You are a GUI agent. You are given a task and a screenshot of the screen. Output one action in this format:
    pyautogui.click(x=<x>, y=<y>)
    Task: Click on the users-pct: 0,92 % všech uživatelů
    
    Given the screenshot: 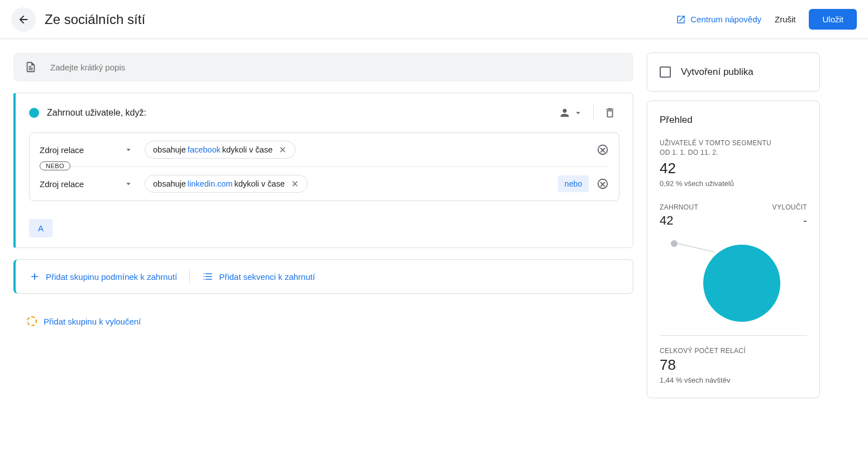 What is the action you would take?
    pyautogui.click(x=733, y=183)
    